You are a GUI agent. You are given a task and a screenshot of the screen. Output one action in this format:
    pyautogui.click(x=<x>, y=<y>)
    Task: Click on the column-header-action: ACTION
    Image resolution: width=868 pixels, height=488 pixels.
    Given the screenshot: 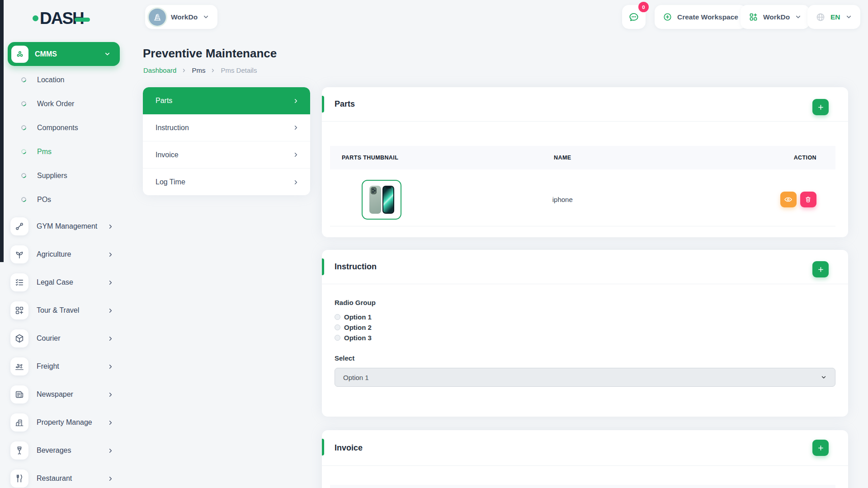 What is the action you would take?
    pyautogui.click(x=740, y=158)
    